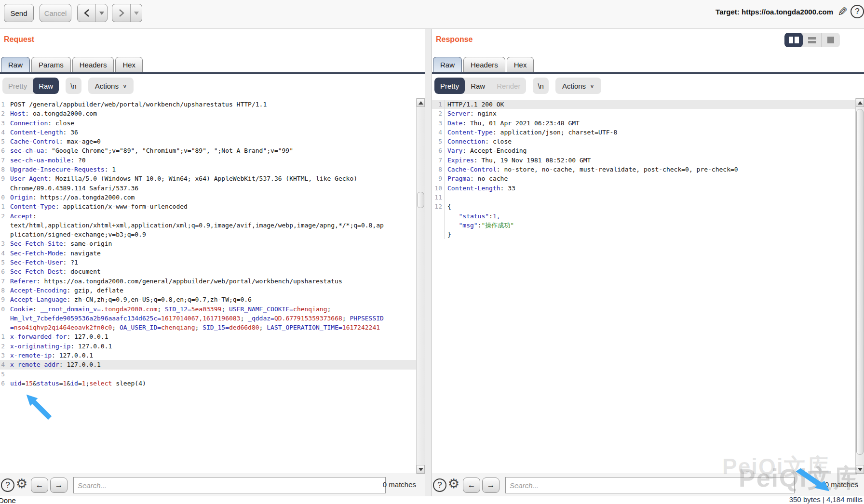 This screenshot has height=504, width=864. I want to click on code-text: Sec-Fetch-User: ?1, so click(44, 262).